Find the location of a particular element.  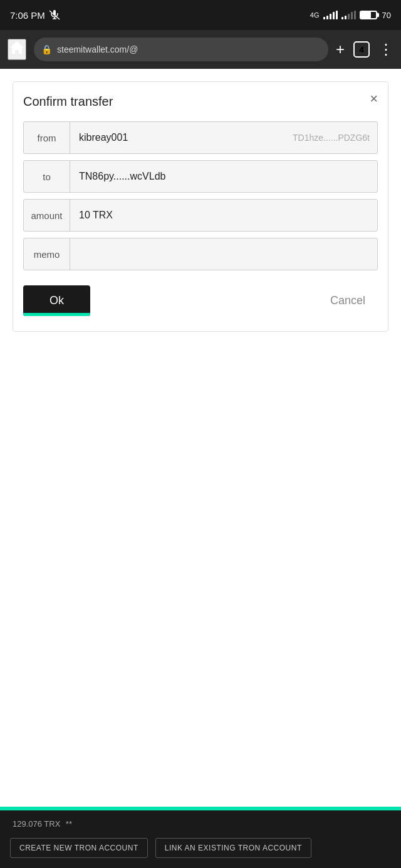

ok-button: Ok is located at coordinates (56, 300).